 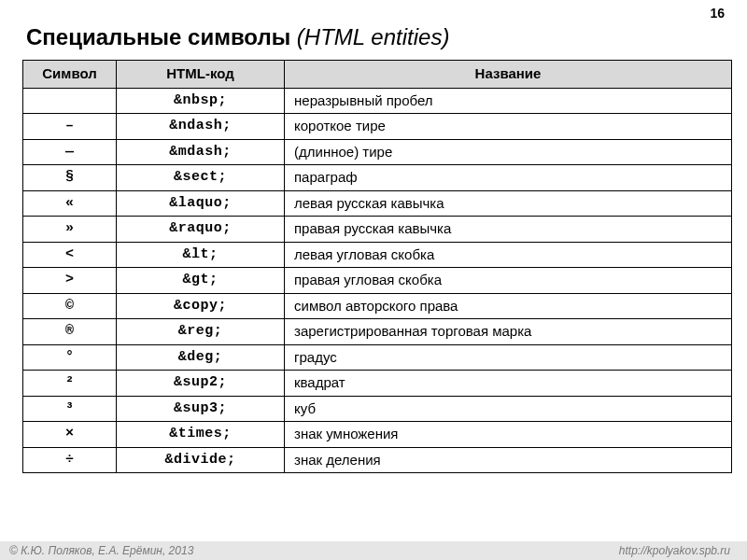 What do you see at coordinates (70, 435) in the screenshot?
I see `cell-symbol: ×` at bounding box center [70, 435].